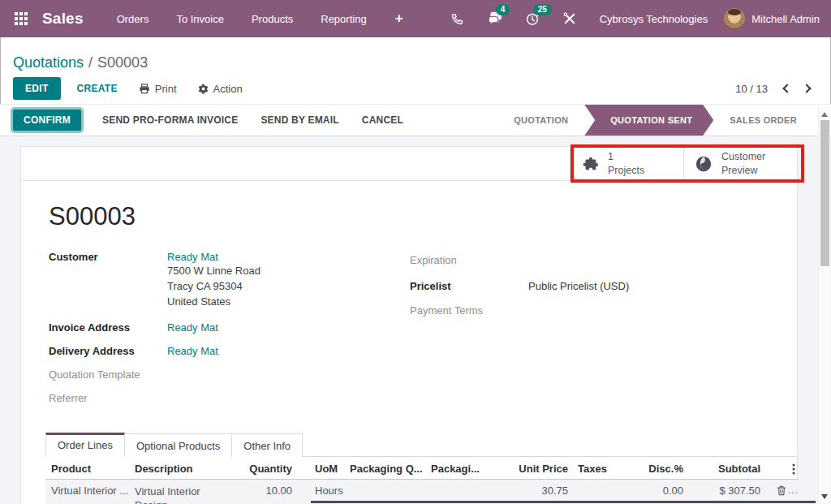 The height and width of the screenshot is (504, 831). Describe the element at coordinates (734, 19) in the screenshot. I see `user-avatar` at that location.